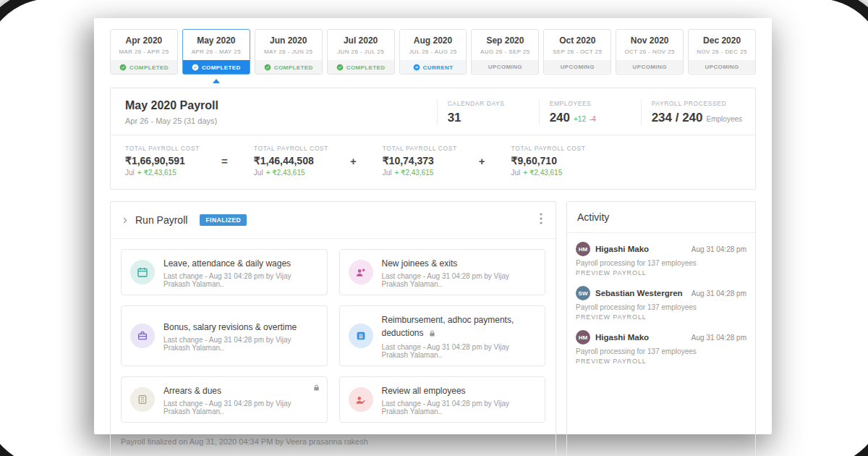  I want to click on cost-amount: ₹1,66,90,591, so click(162, 161).